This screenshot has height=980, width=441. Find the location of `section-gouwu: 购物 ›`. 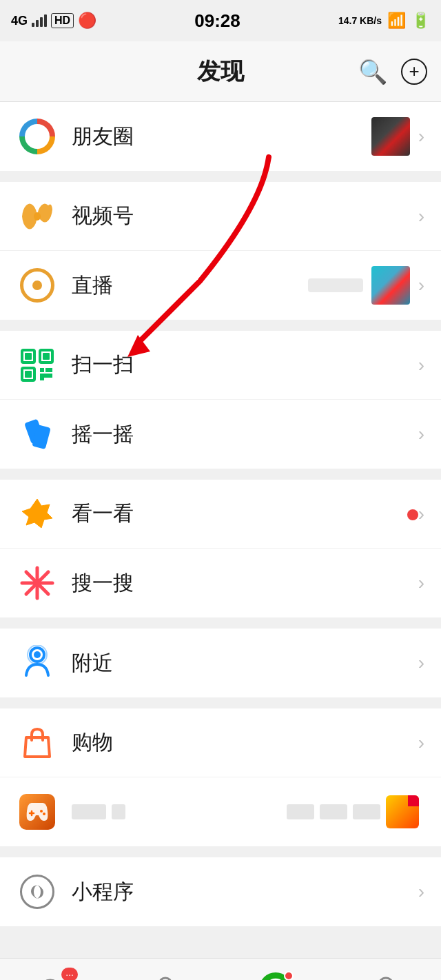

section-gouwu: 购物 › is located at coordinates (220, 777).